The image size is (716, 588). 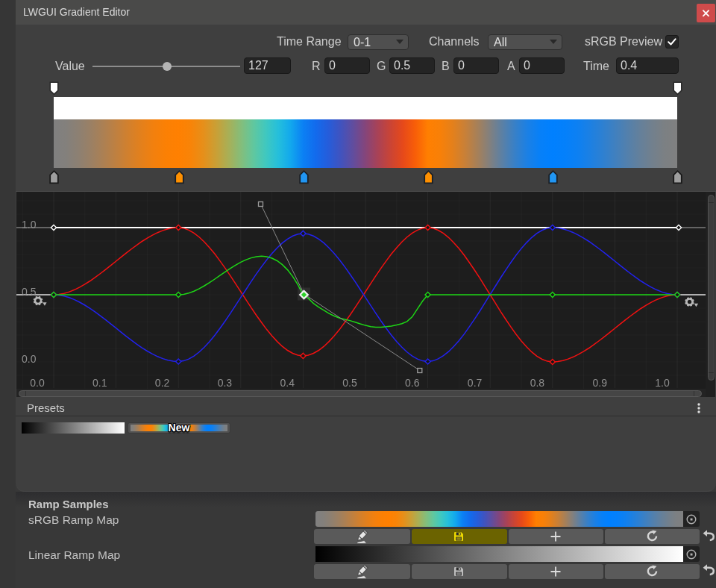 What do you see at coordinates (225, 383) in the screenshot?
I see `svg-text: 0.3` at bounding box center [225, 383].